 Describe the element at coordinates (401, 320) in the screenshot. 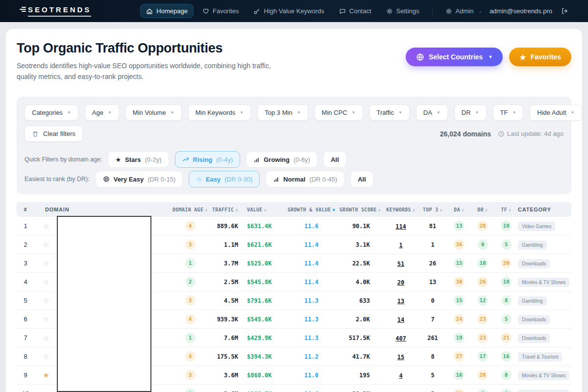

I see `row-keywords: 14` at that location.